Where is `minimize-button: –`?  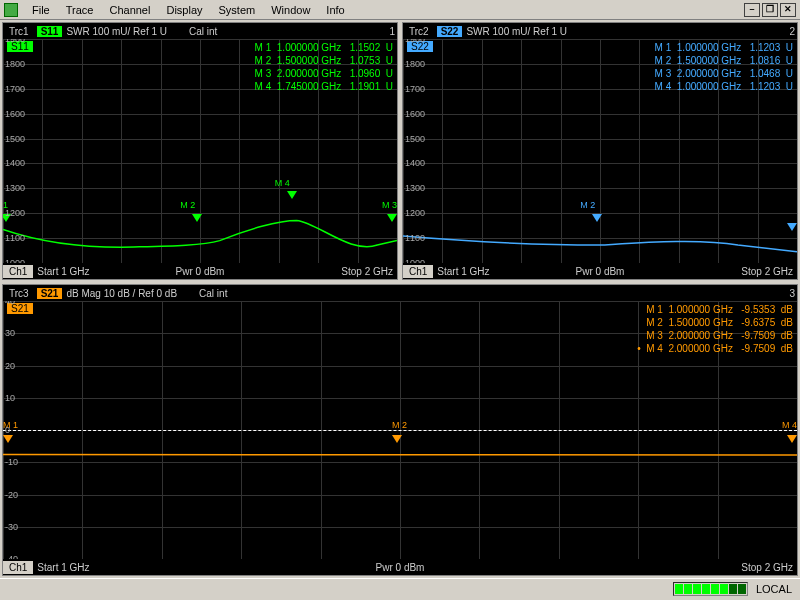
minimize-button: – is located at coordinates (752, 10).